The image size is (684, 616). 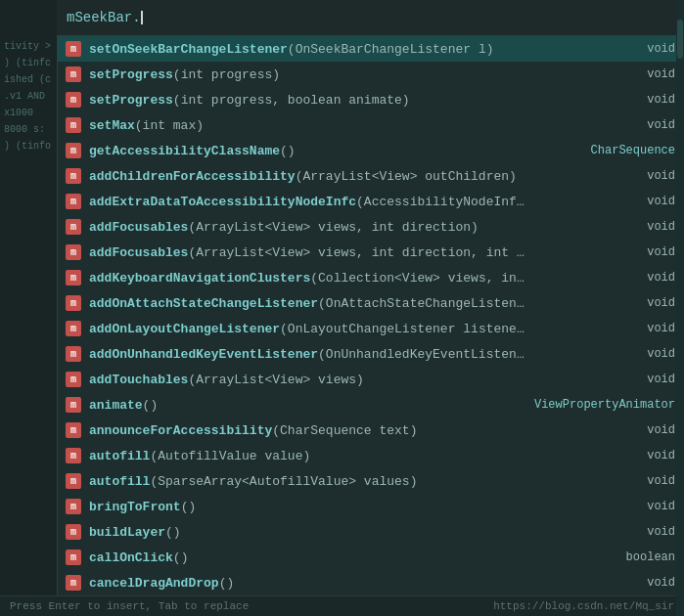 What do you see at coordinates (135, 506) in the screenshot?
I see `method-name: bringToFront` at bounding box center [135, 506].